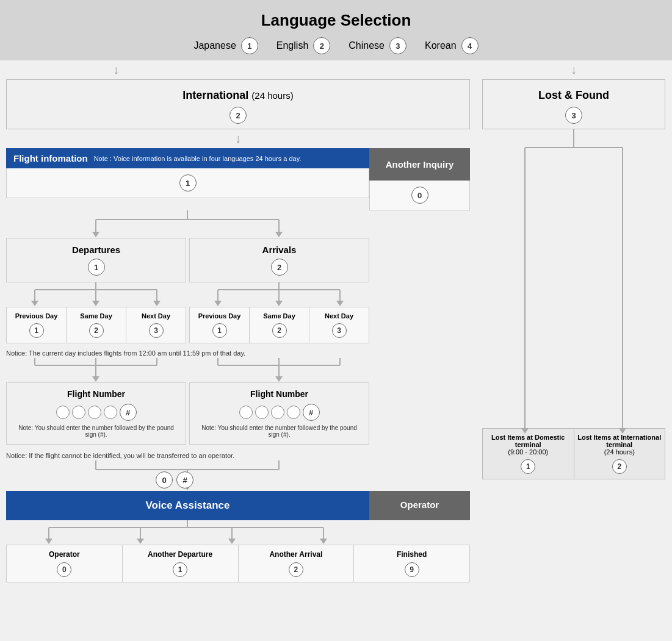 The width and height of the screenshot is (672, 641). What do you see at coordinates (198, 159) in the screenshot?
I see `flight-info-note: Note : Voice information is available in…` at bounding box center [198, 159].